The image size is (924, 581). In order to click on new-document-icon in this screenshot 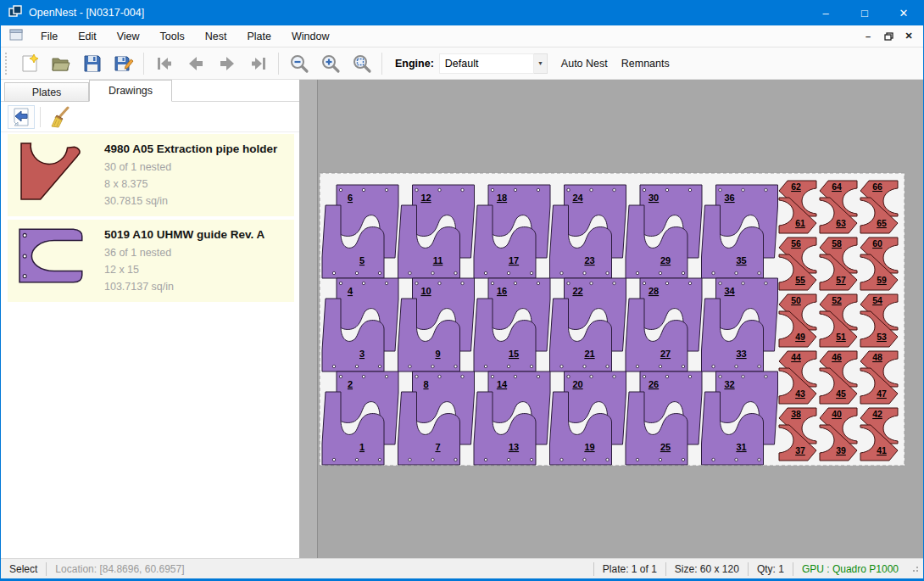, I will do `click(29, 64)`.